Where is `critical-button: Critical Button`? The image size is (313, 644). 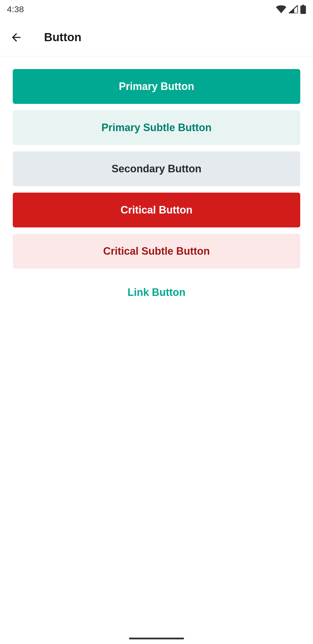
critical-button: Critical Button is located at coordinates (156, 210).